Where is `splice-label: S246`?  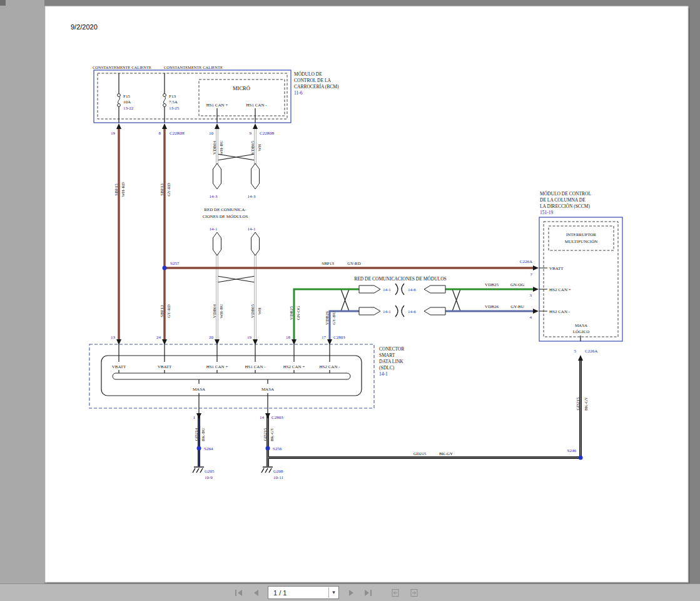
splice-label: S246 is located at coordinates (572, 451).